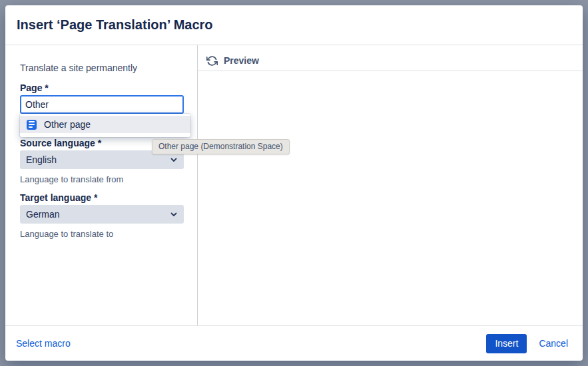 The height and width of the screenshot is (366, 588). Describe the element at coordinates (43, 343) in the screenshot. I see `select-macro-link: Select macro` at that location.